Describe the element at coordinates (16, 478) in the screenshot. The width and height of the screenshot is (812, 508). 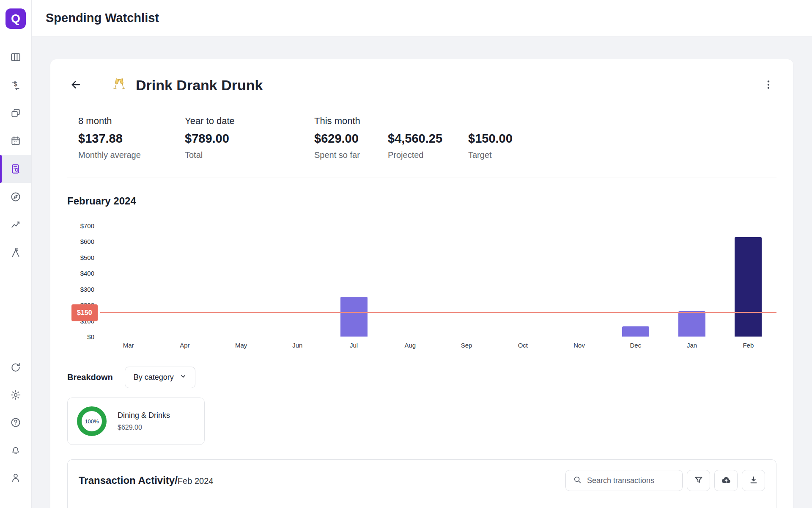
I see `sidebar-item-profile` at that location.